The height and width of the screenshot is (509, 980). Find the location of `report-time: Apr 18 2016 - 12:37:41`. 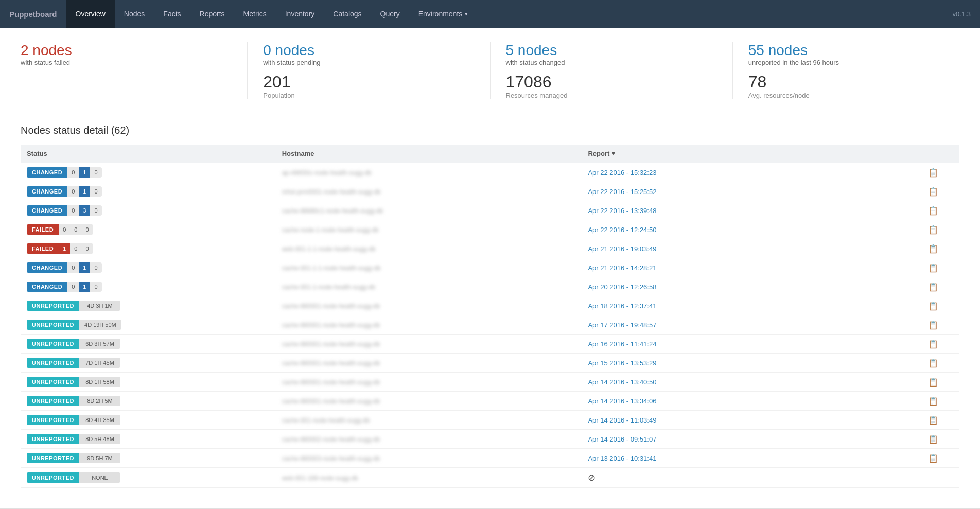

report-time: Apr 18 2016 - 12:37:41 is located at coordinates (622, 306).